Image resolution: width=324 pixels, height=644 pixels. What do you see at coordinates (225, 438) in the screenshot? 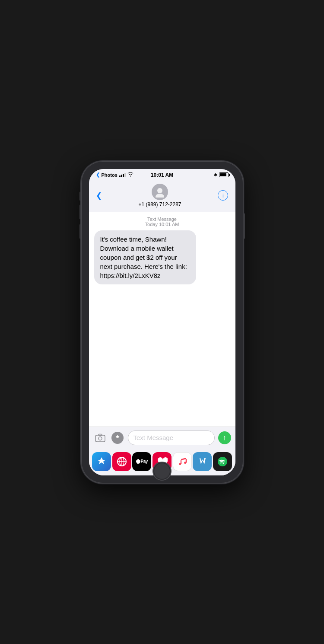
I see `send-icon: ↑` at bounding box center [225, 438].